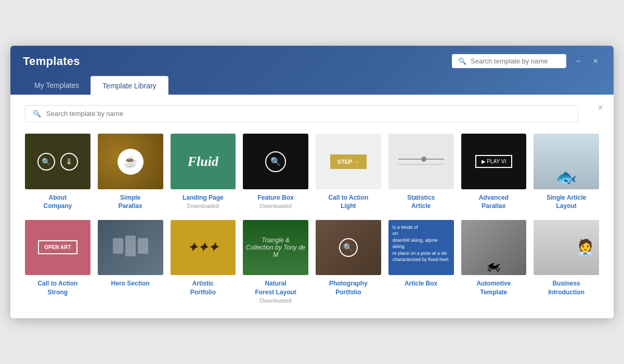 This screenshot has height=364, width=624. Describe the element at coordinates (424, 159) in the screenshot. I see `stats-dot` at that location.